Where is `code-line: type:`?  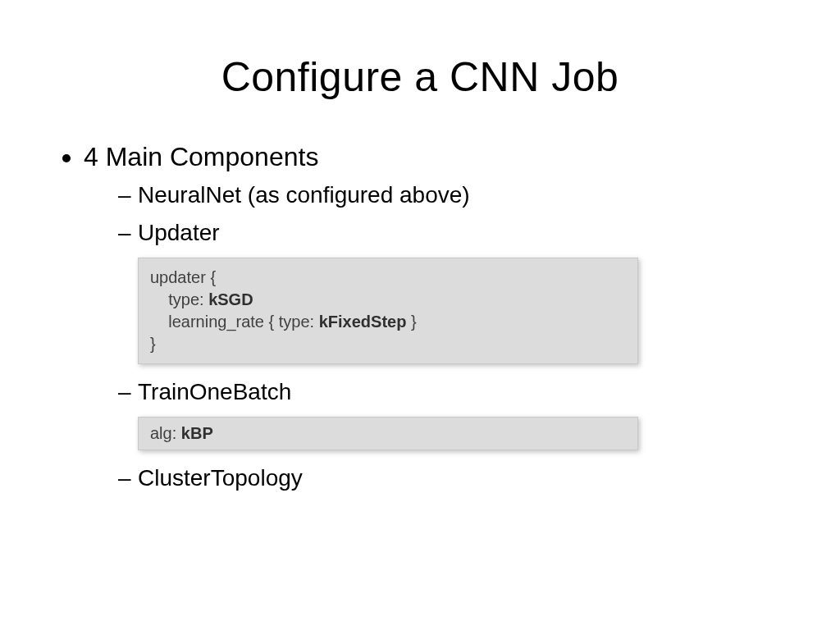 code-line: type: is located at coordinates (179, 299).